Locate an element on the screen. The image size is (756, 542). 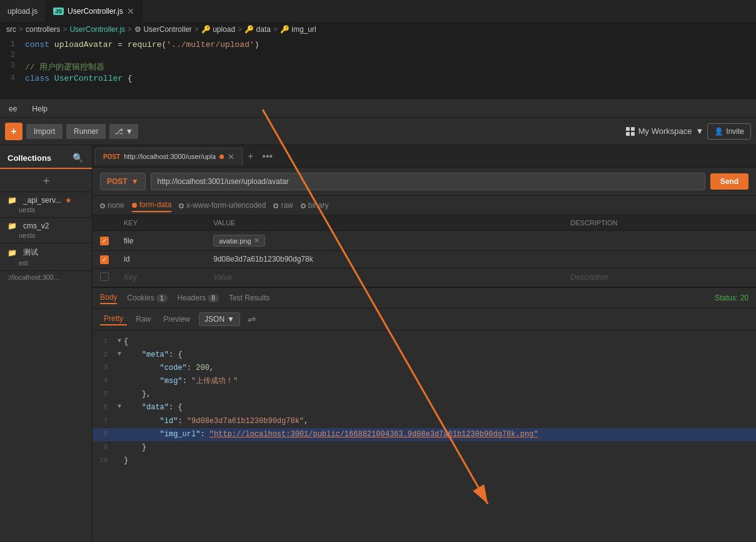
table-row: ✓ id 9d08e3d7a61b1230b90dg78k is located at coordinates (424, 260).